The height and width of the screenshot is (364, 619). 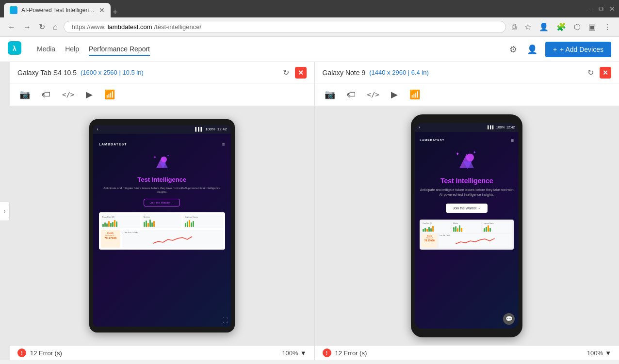 What do you see at coordinates (162, 203) in the screenshot?
I see `tablet-site-cta: Join the Waitlist →` at bounding box center [162, 203].